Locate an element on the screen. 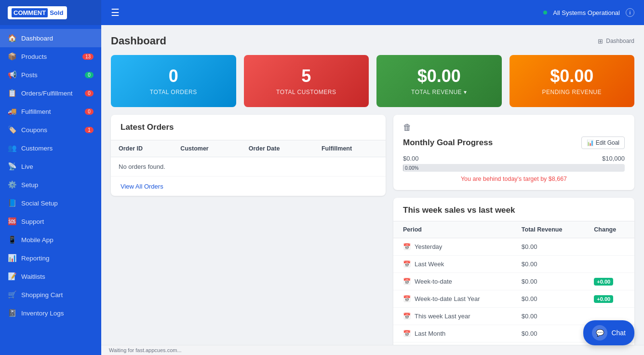 This screenshot has height=355, width=644. weekly-change: +0.00 is located at coordinates (609, 299).